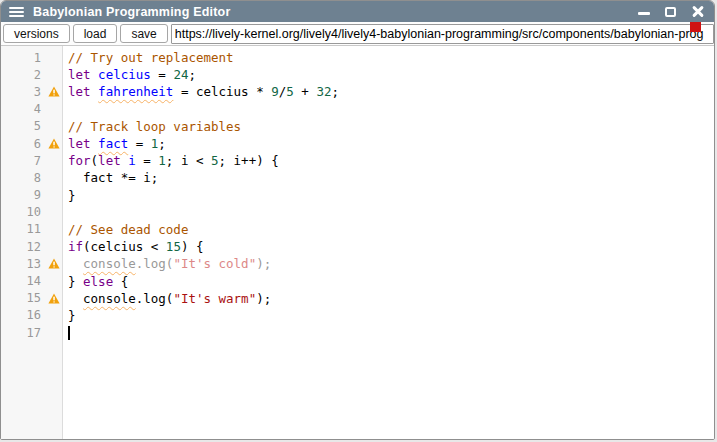 The width and height of the screenshot is (717, 442). I want to click on line-number: 13, so click(23, 264).